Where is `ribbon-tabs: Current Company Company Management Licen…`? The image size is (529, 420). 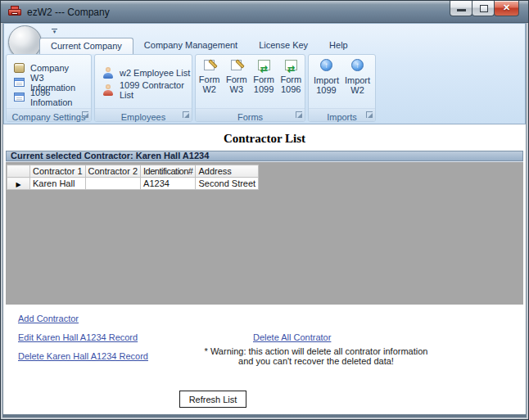
ribbon-tabs: Current Company Company Management Licen… is located at coordinates (199, 46).